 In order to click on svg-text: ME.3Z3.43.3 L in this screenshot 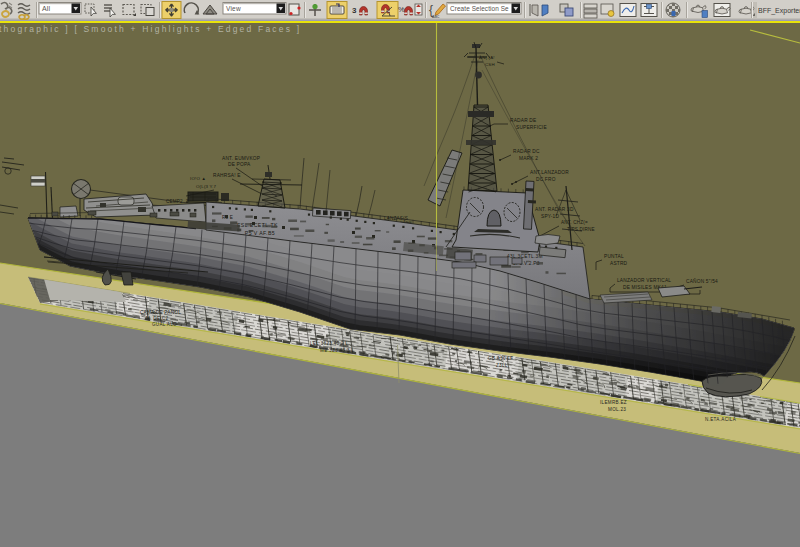, I will do `click(337, 350)`.